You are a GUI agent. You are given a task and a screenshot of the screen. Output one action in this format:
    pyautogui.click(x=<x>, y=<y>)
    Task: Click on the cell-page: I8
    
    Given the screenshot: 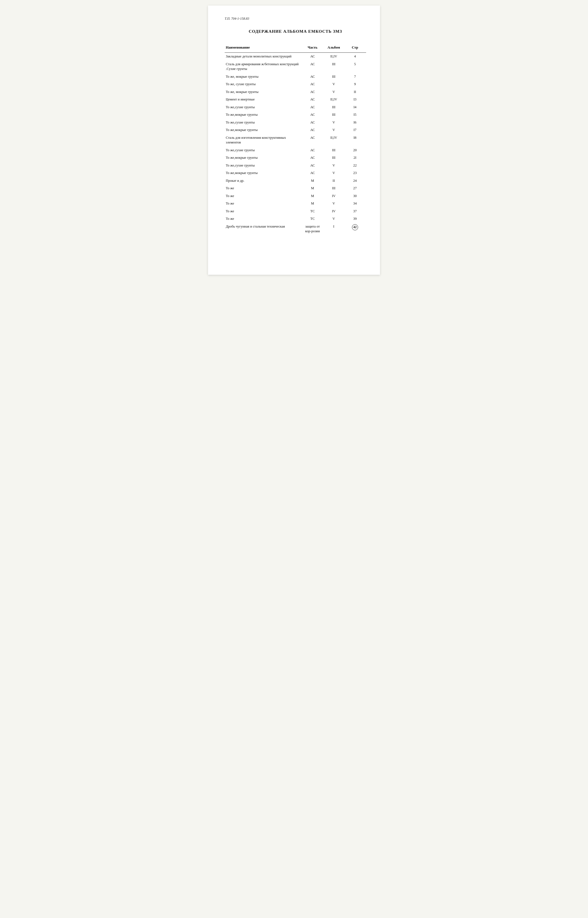 What is the action you would take?
    pyautogui.click(x=356, y=141)
    